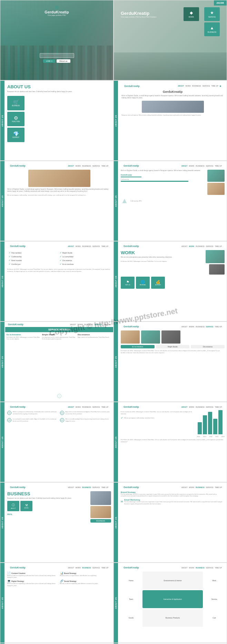  What do you see at coordinates (16, 324) in the screenshot?
I see `logo-5l: GerduKreatip` at bounding box center [16, 324].